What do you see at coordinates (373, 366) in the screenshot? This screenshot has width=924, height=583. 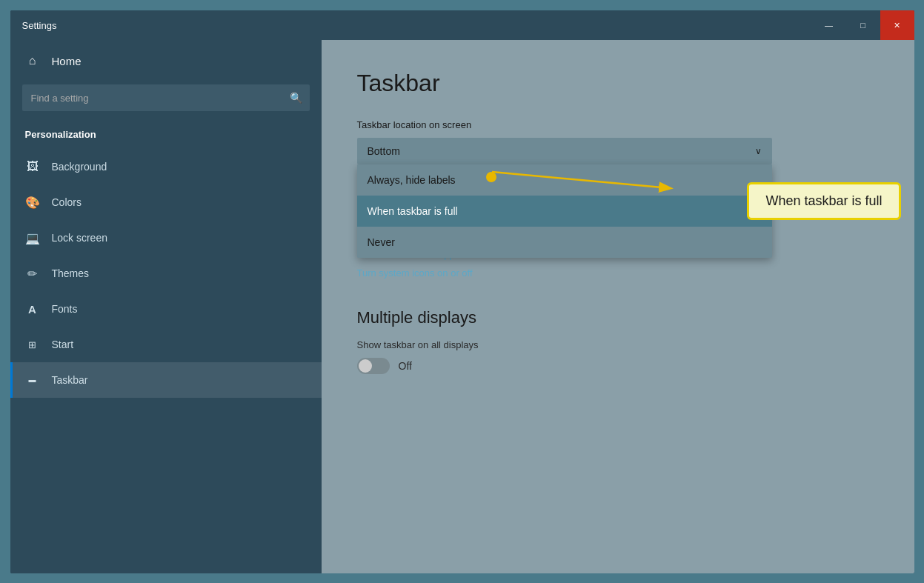 I see `show-taskbar-toggle` at bounding box center [373, 366].